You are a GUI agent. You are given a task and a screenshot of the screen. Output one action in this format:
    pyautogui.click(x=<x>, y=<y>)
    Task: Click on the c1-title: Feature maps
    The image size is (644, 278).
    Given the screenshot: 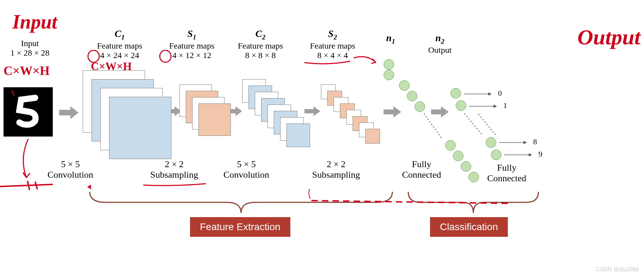 What is the action you would take?
    pyautogui.click(x=120, y=46)
    